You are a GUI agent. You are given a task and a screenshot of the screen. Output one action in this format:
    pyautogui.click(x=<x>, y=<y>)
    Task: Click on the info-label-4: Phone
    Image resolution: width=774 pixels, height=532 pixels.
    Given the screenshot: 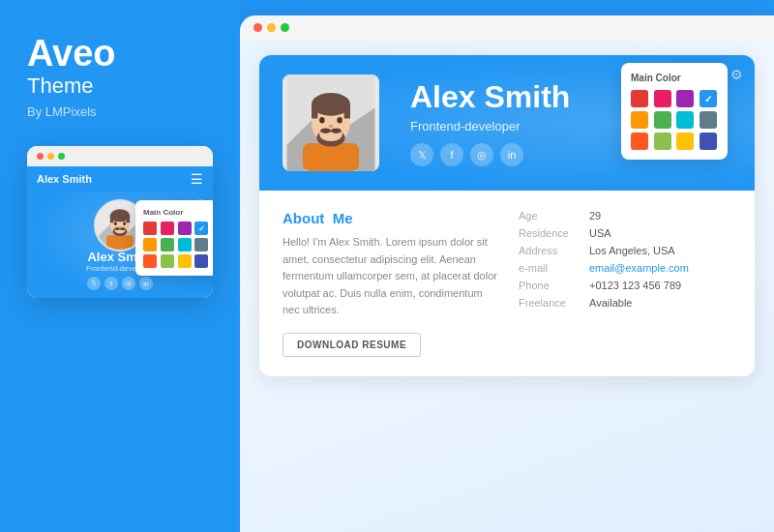 What is the action you would take?
    pyautogui.click(x=550, y=285)
    